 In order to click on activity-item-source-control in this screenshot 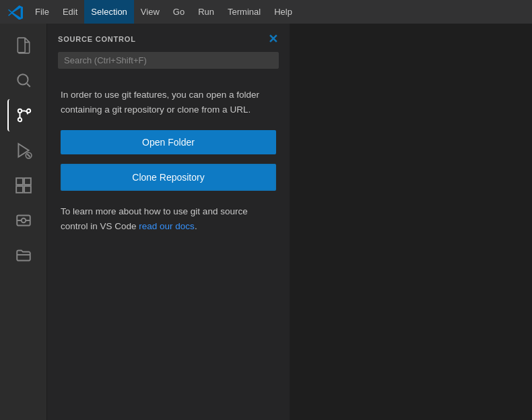, I will do `click(24, 115)`.